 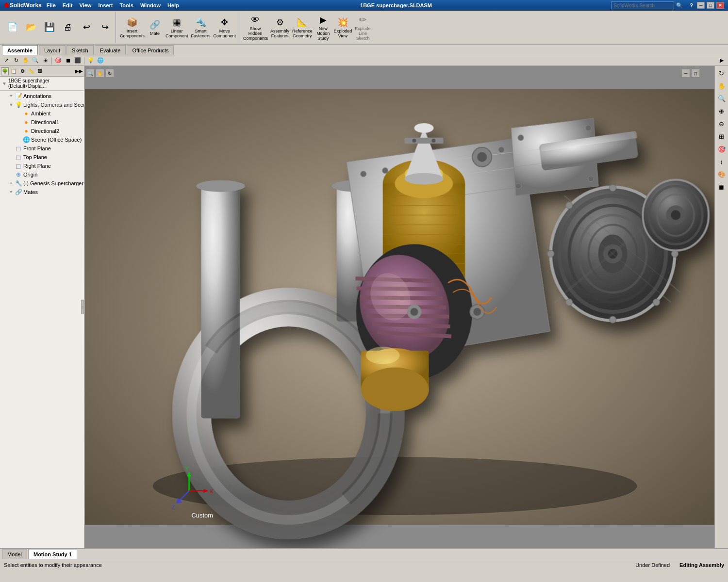 I want to click on menu-file: File, so click(x=51, y=5).